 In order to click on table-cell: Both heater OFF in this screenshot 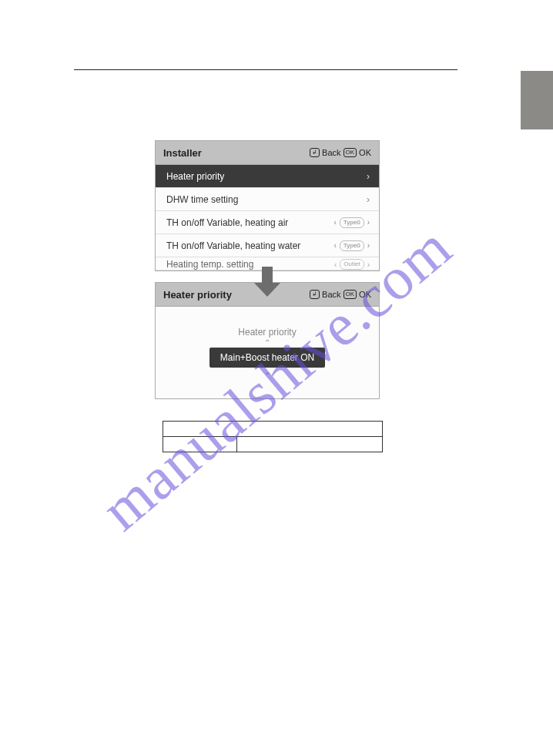, I will do `click(310, 445)`.